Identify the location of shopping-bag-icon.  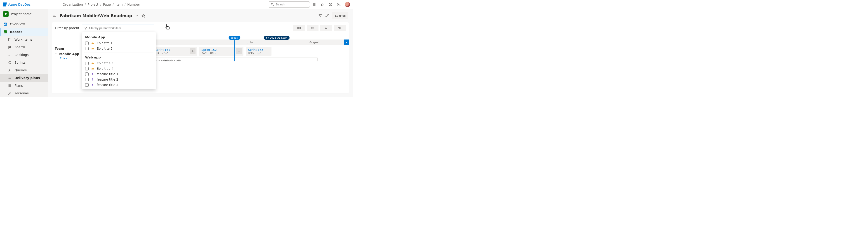
(322, 4).